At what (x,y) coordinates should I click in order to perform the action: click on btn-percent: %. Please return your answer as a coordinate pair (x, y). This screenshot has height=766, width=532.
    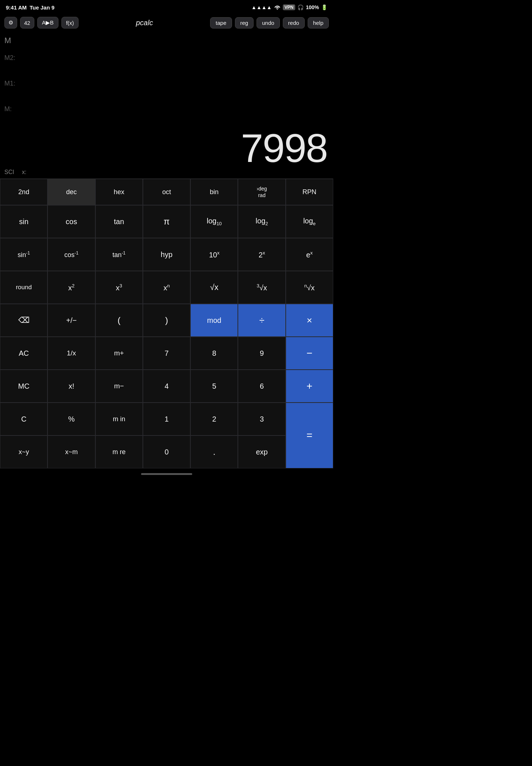
    Looking at the image, I should click on (71, 419).